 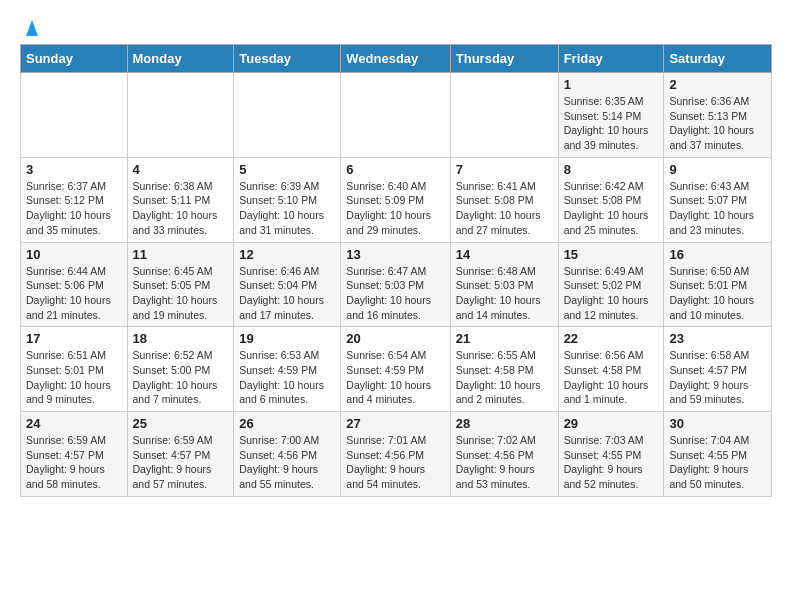 What do you see at coordinates (718, 116) in the screenshot?
I see `calendar-cell: 2Sunrise: 6:36 AM Sunset: 5:13 PM Daylig…` at bounding box center [718, 116].